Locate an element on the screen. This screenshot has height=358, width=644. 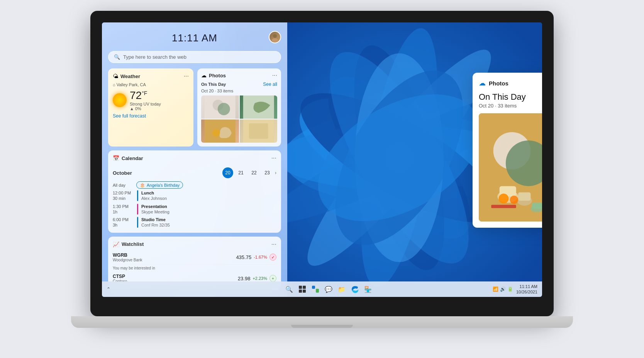
calendar-title: Calendar is located at coordinates (132, 159).